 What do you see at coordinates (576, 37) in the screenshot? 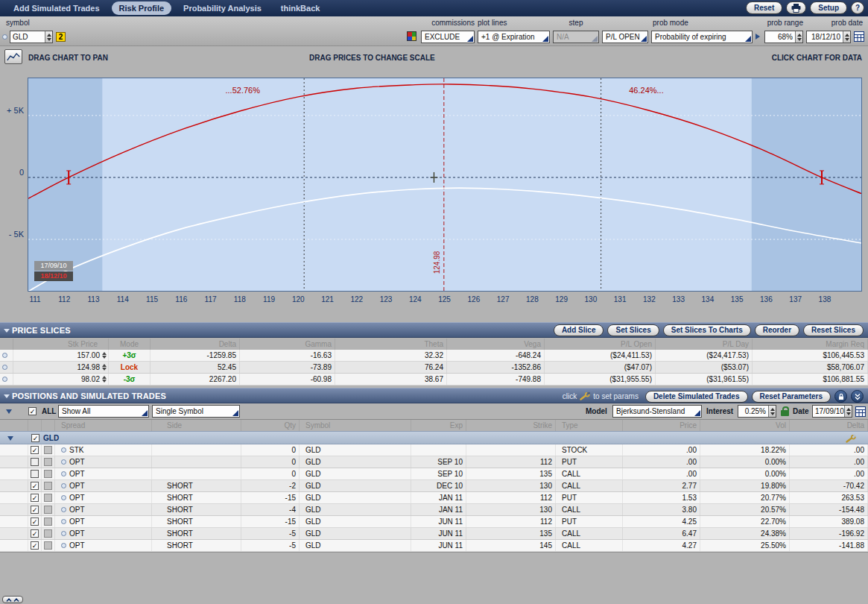
I see `step-select: N/A` at bounding box center [576, 37].